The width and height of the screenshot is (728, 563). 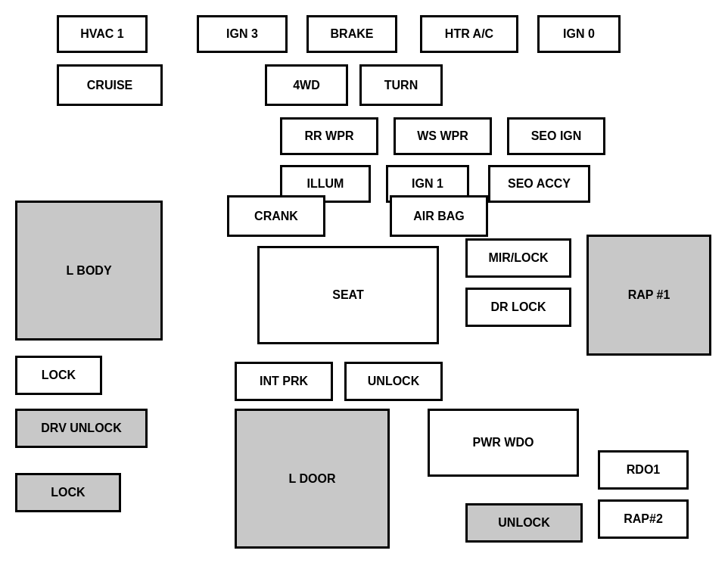 I want to click on lock-label: LOCK, so click(x=59, y=375).